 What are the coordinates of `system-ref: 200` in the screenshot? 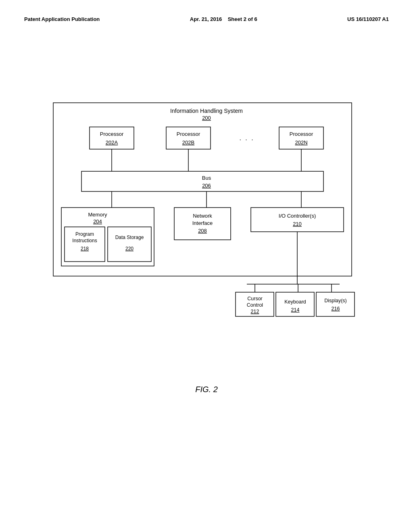 It's located at (206, 118).